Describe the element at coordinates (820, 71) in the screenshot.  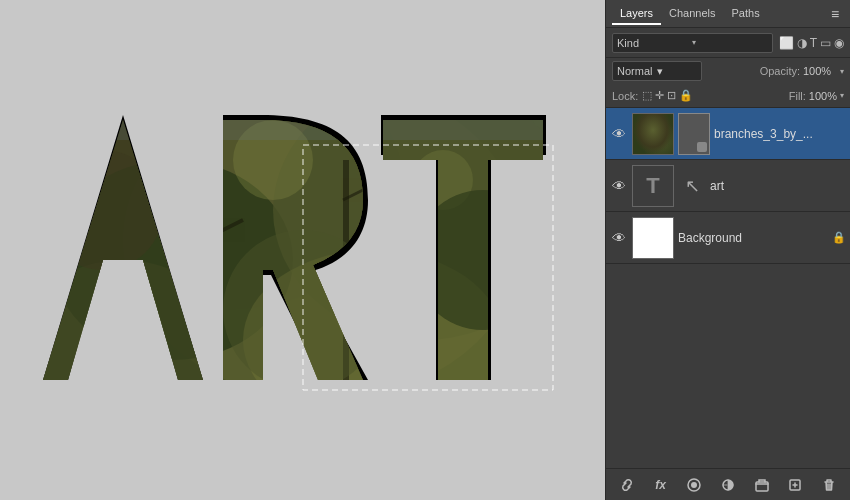
I see `opacity-value: 100%` at that location.